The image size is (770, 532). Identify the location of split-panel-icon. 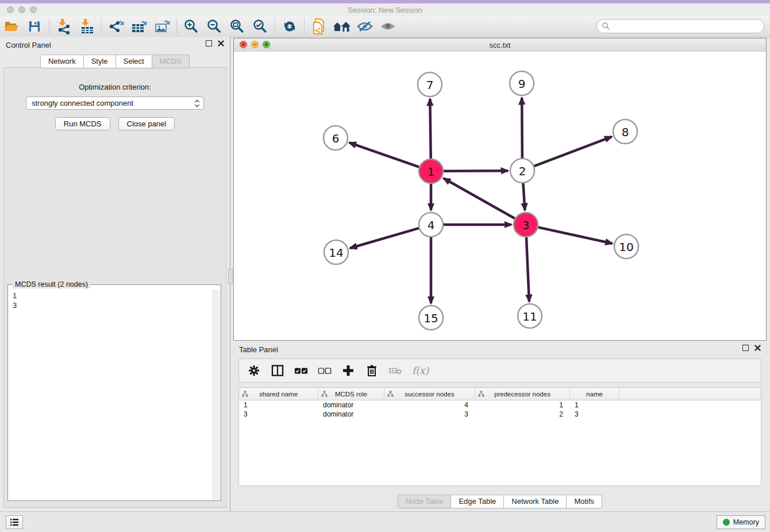
(278, 371).